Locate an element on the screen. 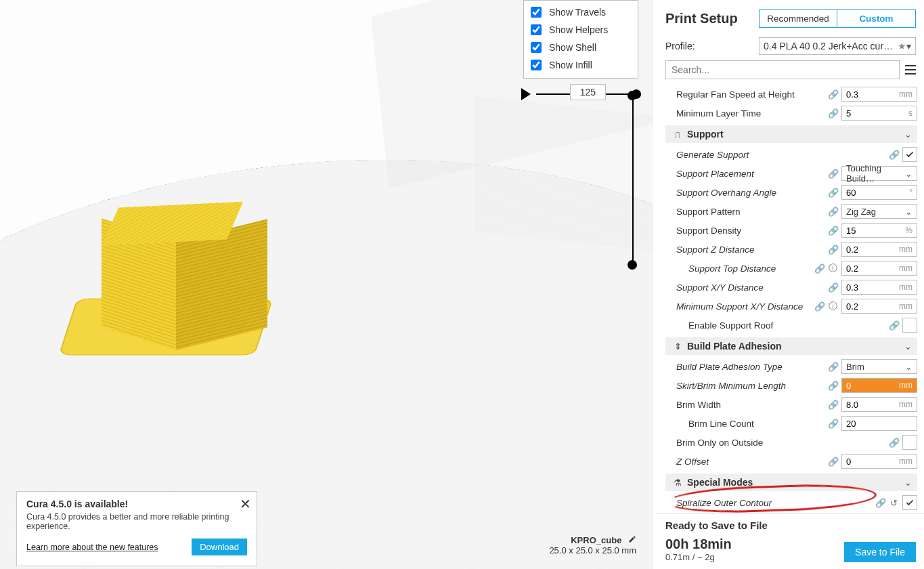  setting-brim-width: Brim Width 🔗 mm is located at coordinates (791, 404).